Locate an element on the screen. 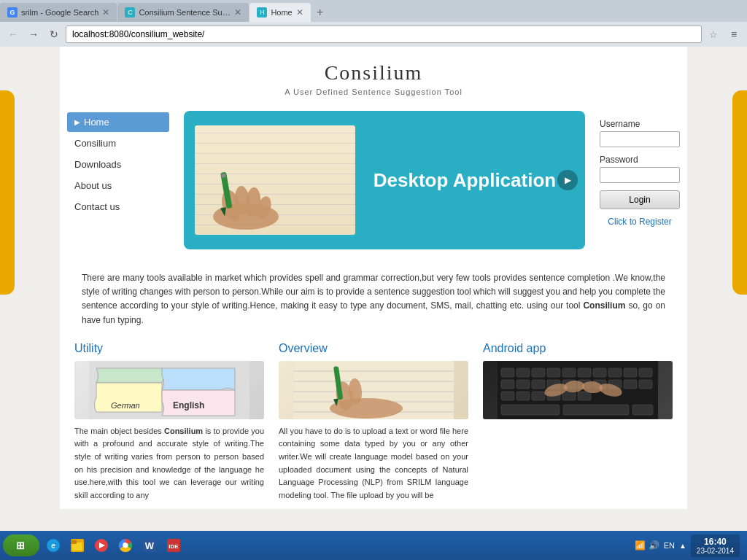 The width and height of the screenshot is (747, 560). tab-close-home: ✕ is located at coordinates (300, 12).